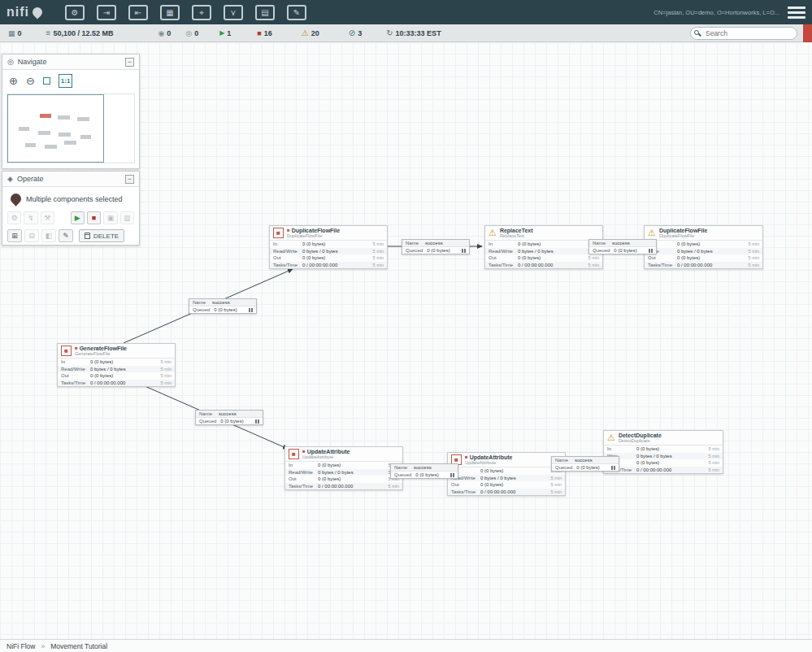  Describe the element at coordinates (88, 236) in the screenshot. I see `trash-icon` at that location.